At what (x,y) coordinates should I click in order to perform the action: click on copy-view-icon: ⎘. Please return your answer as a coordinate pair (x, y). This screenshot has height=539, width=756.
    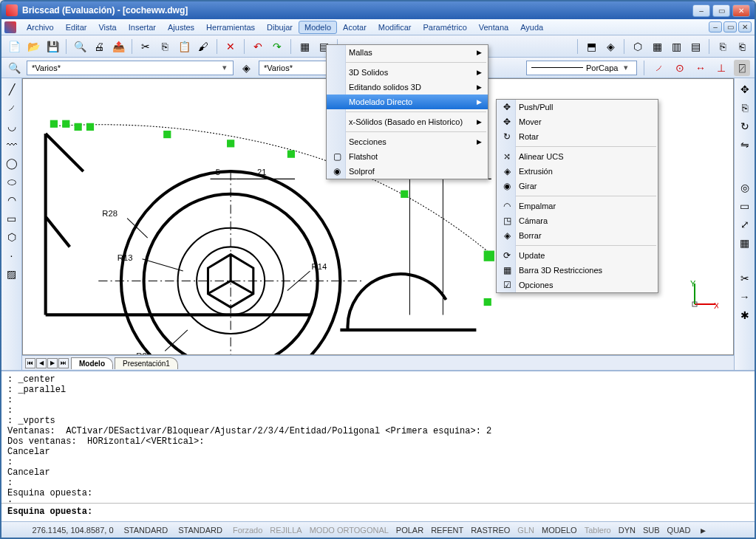
    Looking at the image, I should click on (723, 47).